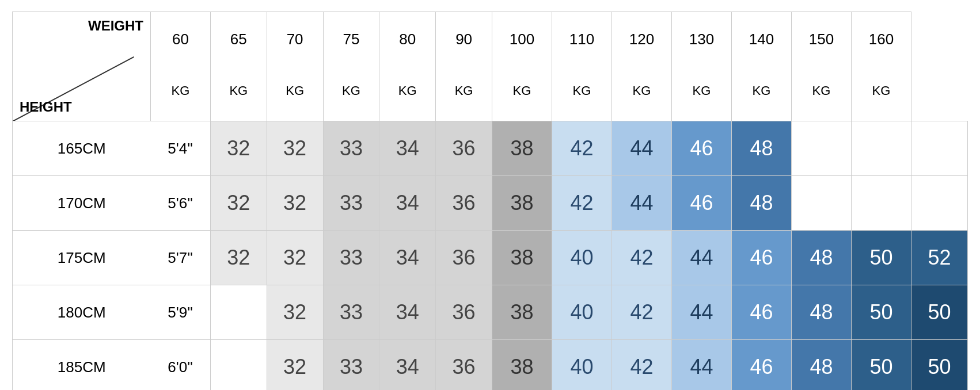  I want to click on col-header-90-bottom: KG, so click(464, 94).